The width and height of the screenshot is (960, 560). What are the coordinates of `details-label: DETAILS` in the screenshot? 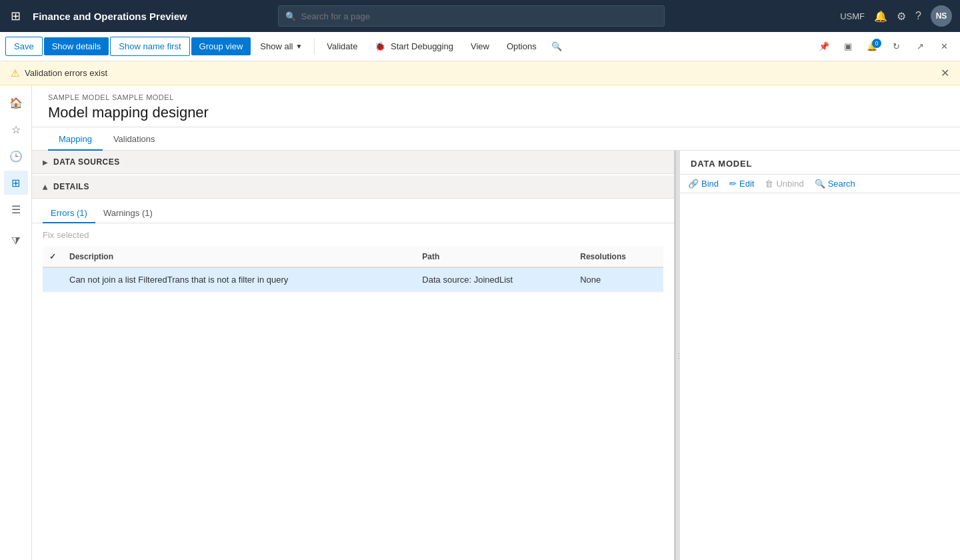 It's located at (71, 187).